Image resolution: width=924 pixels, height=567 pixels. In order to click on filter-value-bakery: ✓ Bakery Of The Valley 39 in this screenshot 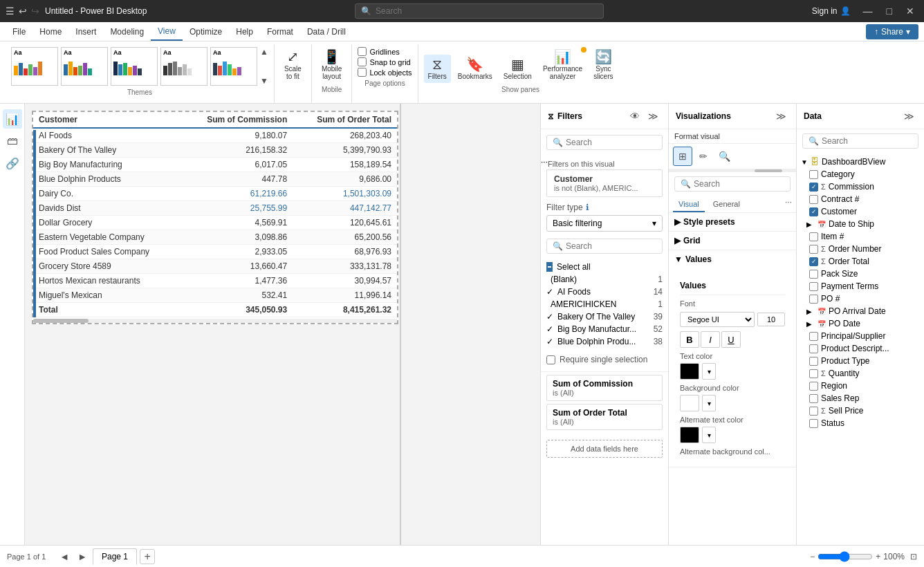, I will do `click(604, 317)`.